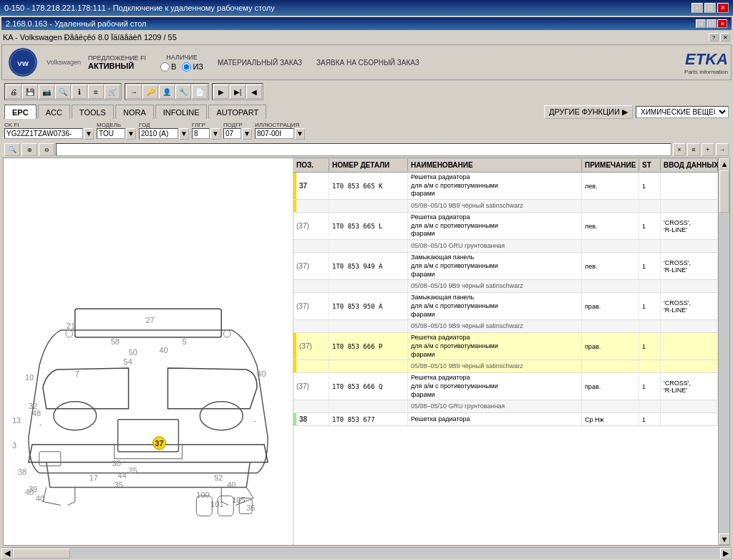 The image size is (733, 560). Describe the element at coordinates (44, 133) in the screenshot. I see `ck-input` at that location.